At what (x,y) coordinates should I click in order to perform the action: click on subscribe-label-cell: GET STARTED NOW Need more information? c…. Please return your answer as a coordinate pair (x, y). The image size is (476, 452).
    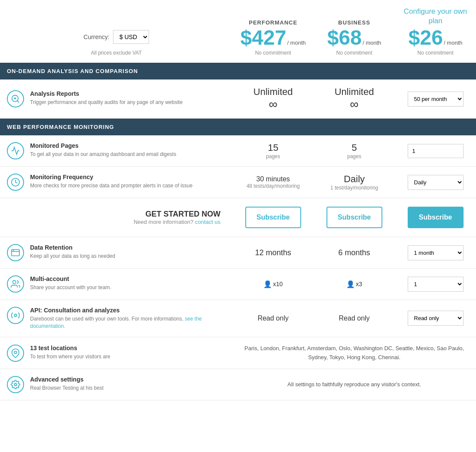
    Looking at the image, I should click on (116, 217).